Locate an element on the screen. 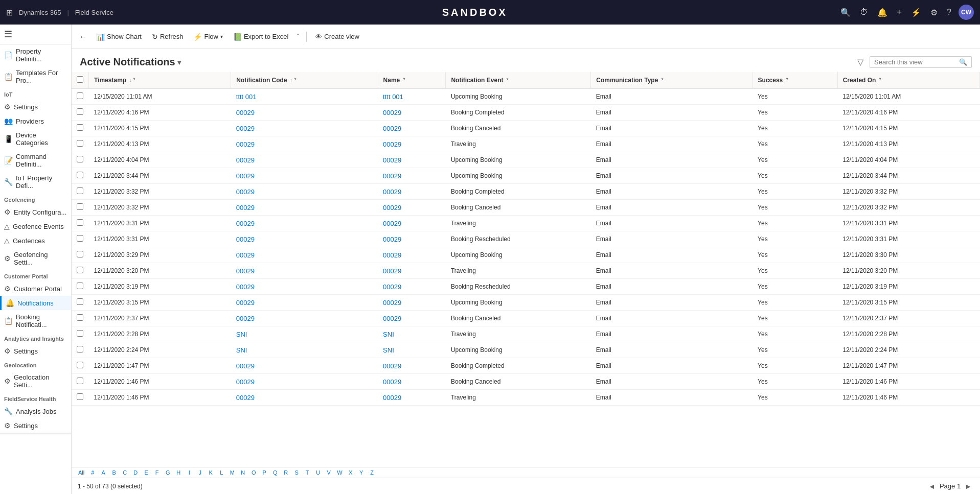  alpha-btn-c: C is located at coordinates (125, 473).